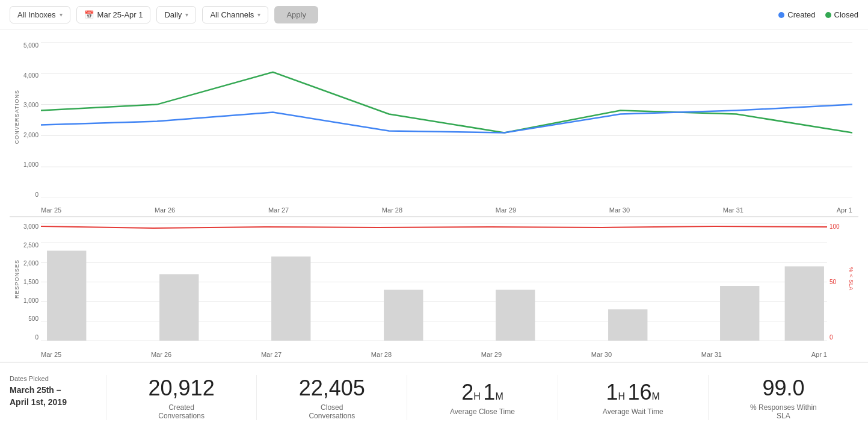 The image size is (868, 446). Describe the element at coordinates (235, 14) in the screenshot. I see `channels-dropdown: All Channels ▾` at that location.